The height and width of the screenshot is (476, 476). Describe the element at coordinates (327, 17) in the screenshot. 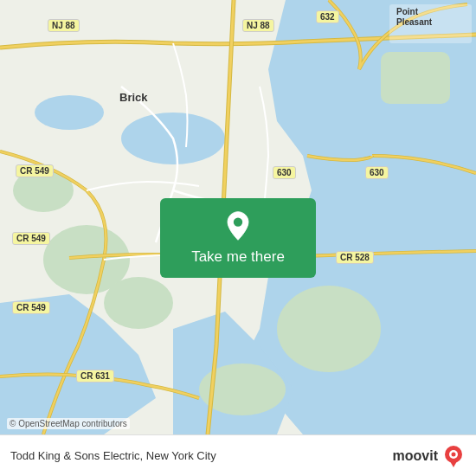

I see `road-label-632: 632` at that location.